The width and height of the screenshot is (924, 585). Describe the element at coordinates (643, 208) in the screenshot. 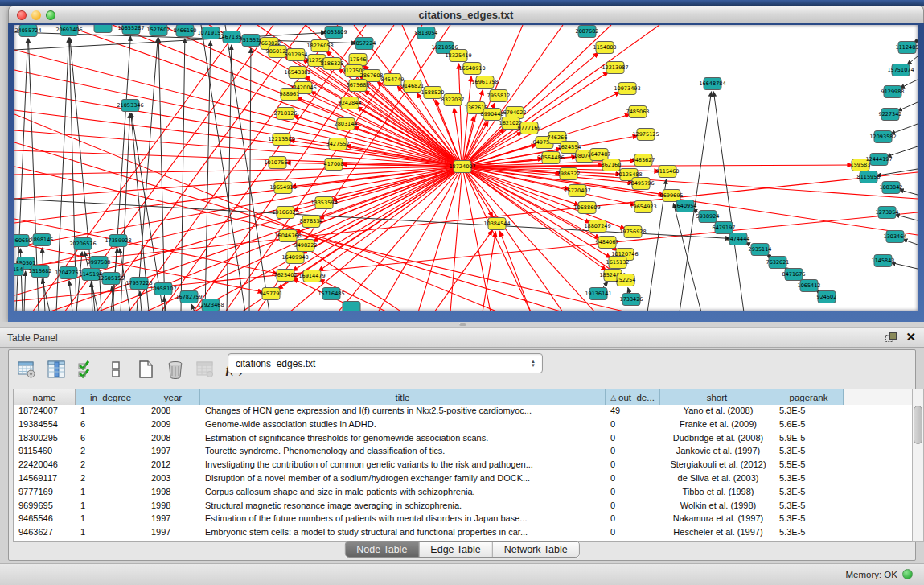

I see `network-node: 19654923` at that location.